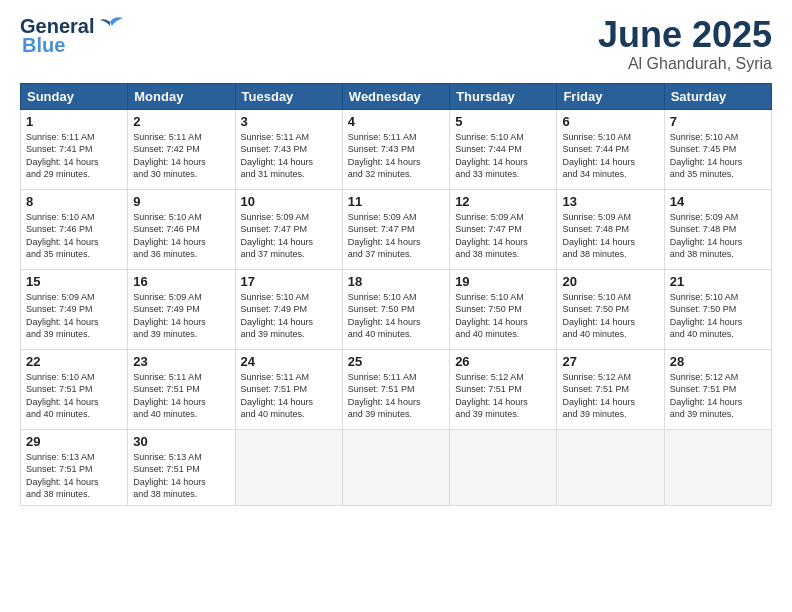 This screenshot has width=792, height=612. What do you see at coordinates (74, 396) in the screenshot?
I see `day-info: Sunrise: 5:10 AM Sunset: 7:51 PM Dayligh…` at bounding box center [74, 396].